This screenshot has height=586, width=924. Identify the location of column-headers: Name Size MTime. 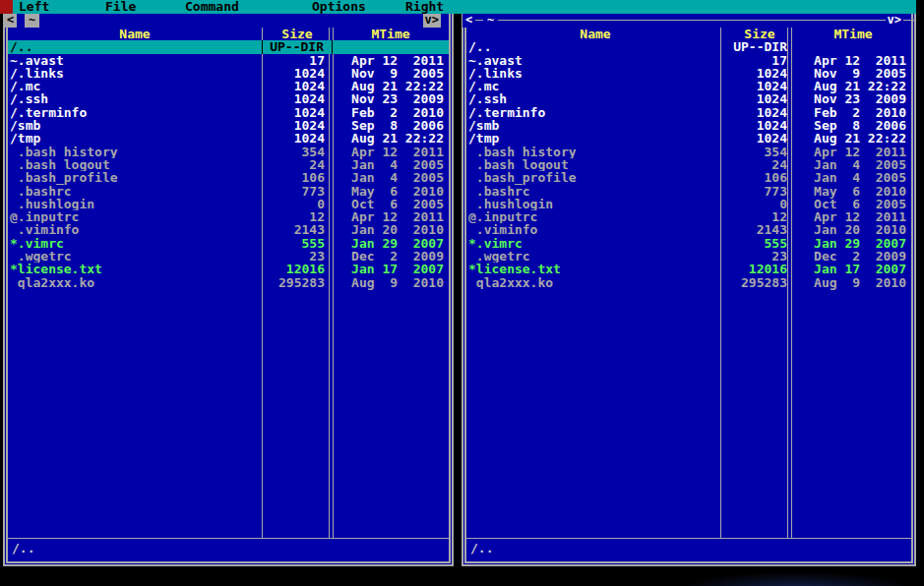
(228, 33).